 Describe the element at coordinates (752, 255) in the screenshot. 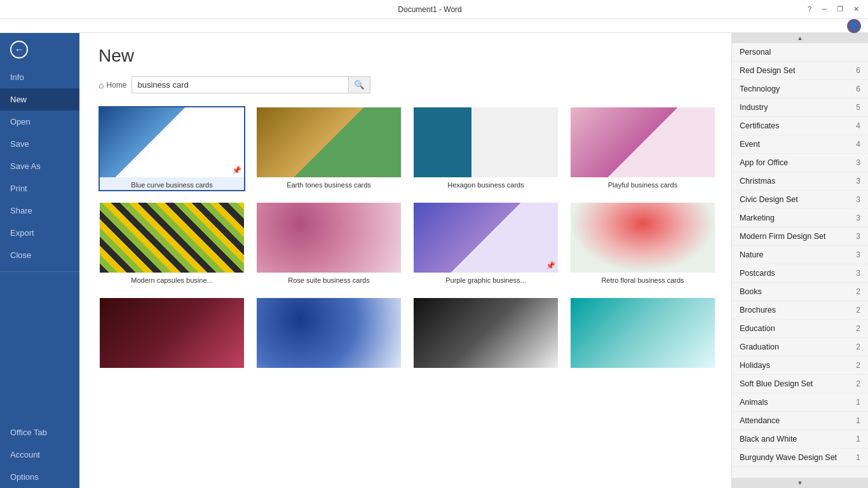

I see `category-label: Nature` at that location.